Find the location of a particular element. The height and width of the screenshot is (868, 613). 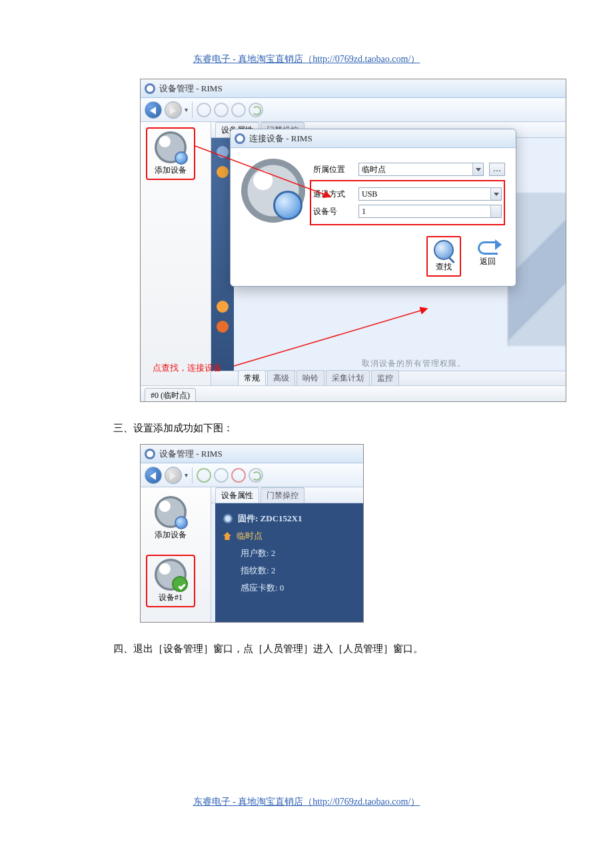

devno-input: 1 is located at coordinates (430, 211).